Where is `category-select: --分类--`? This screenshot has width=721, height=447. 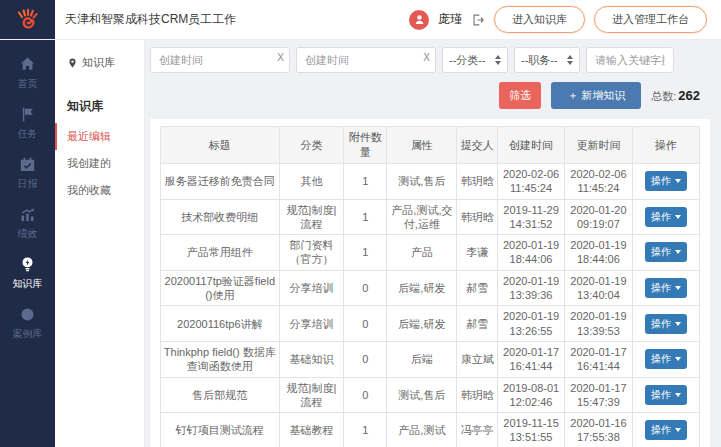
category-select: --分类-- is located at coordinates (475, 60).